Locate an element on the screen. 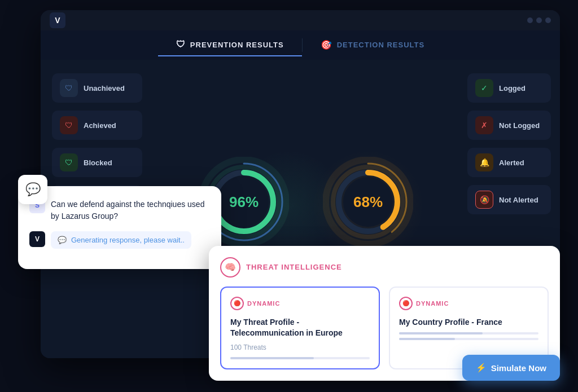 Image resolution: width=578 pixels, height=392 pixels. achieved-label: Achieved is located at coordinates (100, 125).